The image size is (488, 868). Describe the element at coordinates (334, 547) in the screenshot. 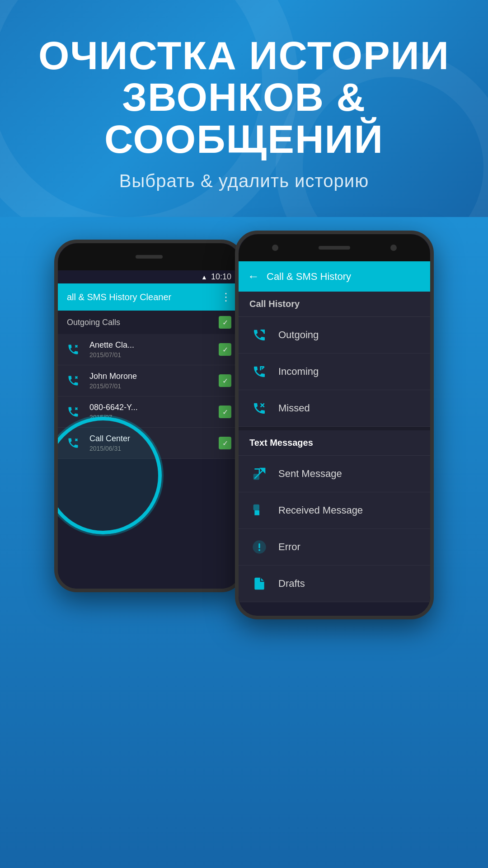

I see `right-error-item: Error` at that location.